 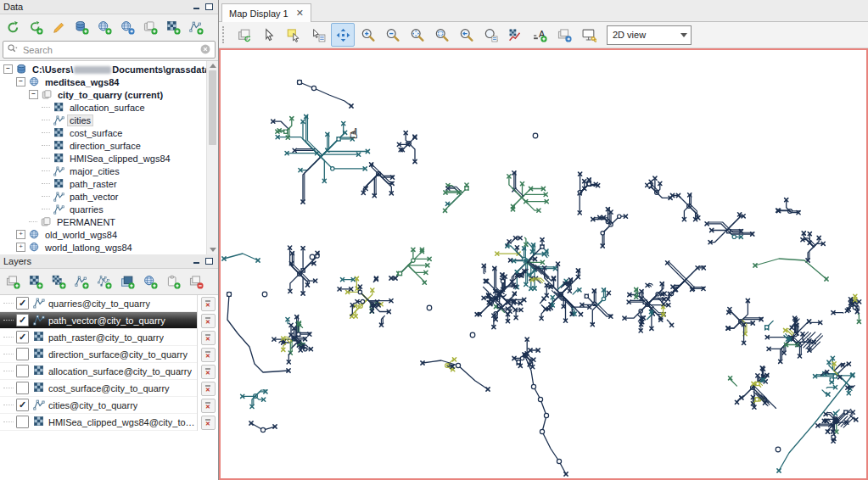 What do you see at coordinates (104, 95) in the screenshot?
I see `tree-item-city-to-quarry: −city_to_quarry (current)` at bounding box center [104, 95].